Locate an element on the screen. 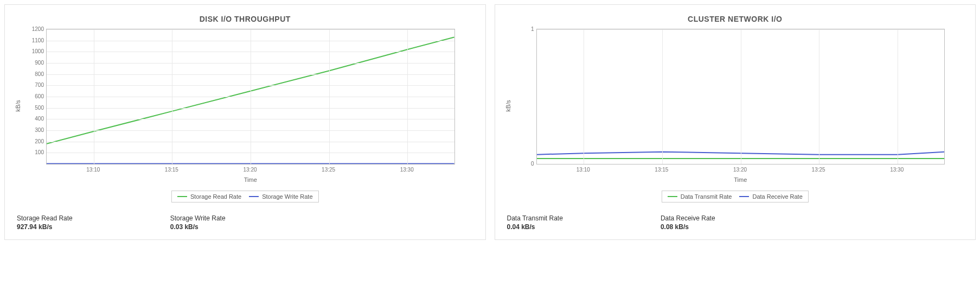  y-ticks: 01 is located at coordinates (522, 106).